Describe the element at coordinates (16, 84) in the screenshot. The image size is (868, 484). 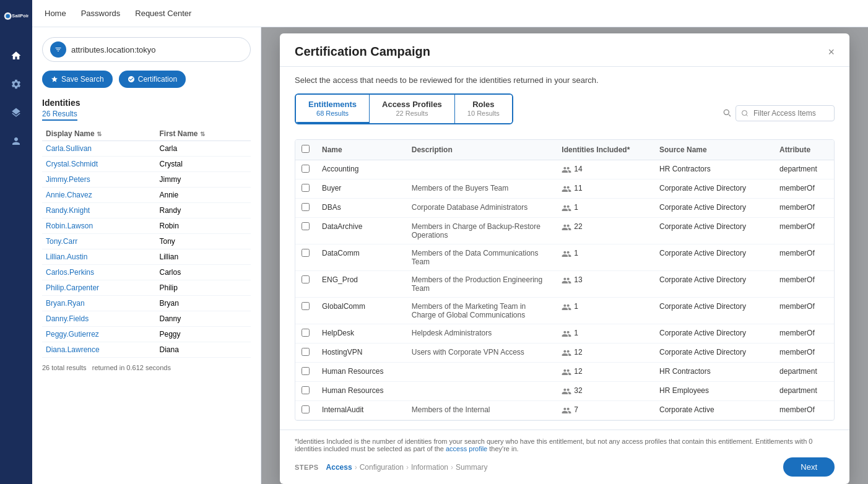
I see `settings-icon` at that location.